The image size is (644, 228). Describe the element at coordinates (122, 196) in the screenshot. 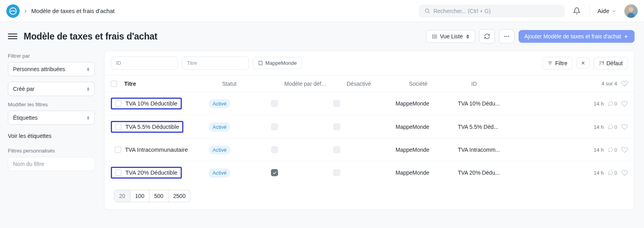

I see `page-size-20: 20` at that location.